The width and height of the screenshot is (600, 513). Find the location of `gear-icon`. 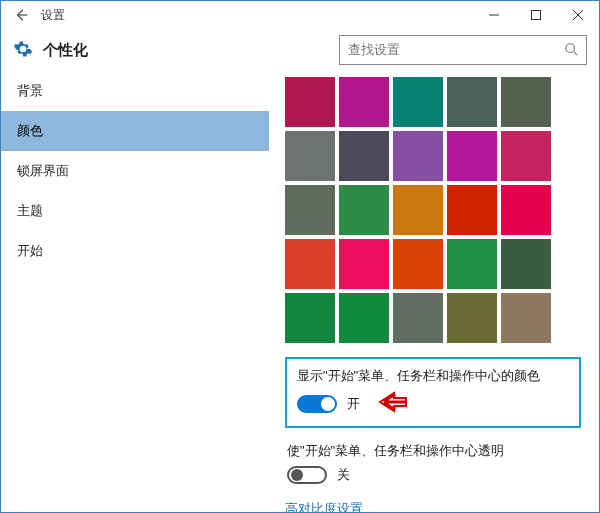

gear-icon is located at coordinates (23, 50).